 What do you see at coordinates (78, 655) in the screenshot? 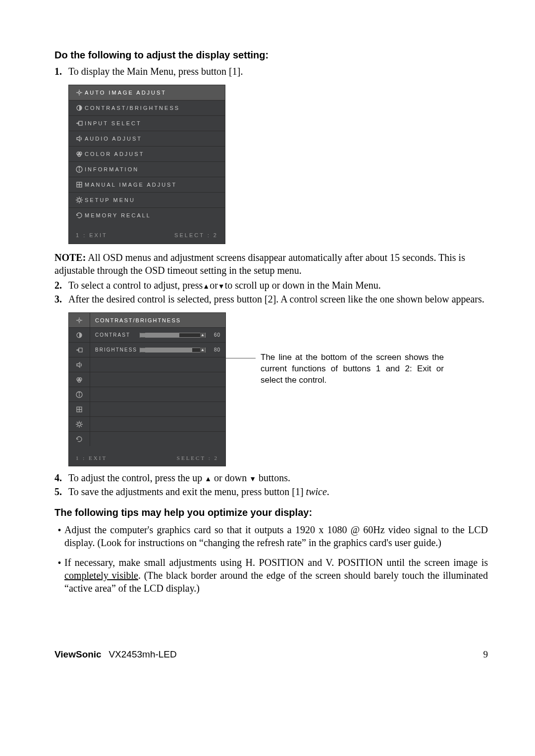
I see `footer-brand: ViewSonic` at bounding box center [78, 655].